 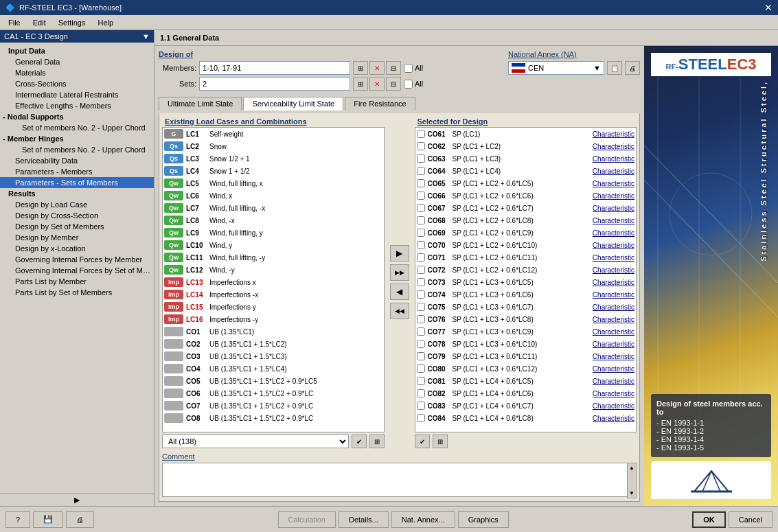 I want to click on na-icon2-btn: 🖨, so click(x=632, y=68).